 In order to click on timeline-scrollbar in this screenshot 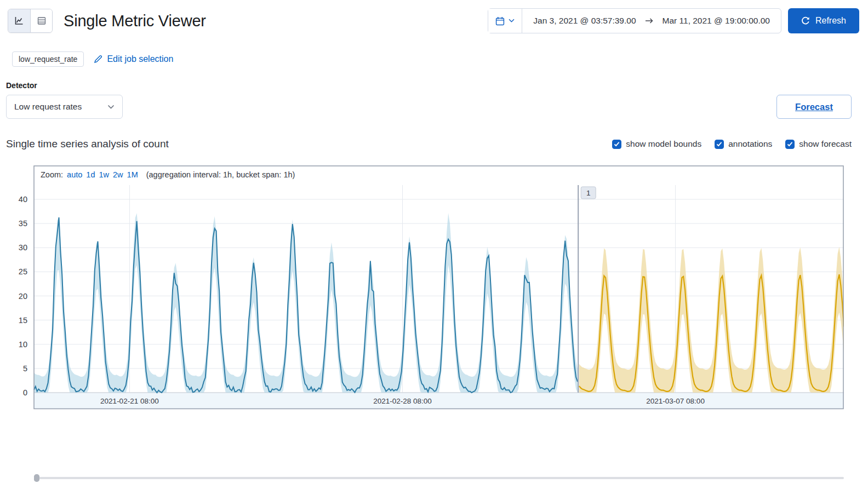, I will do `click(439, 478)`.